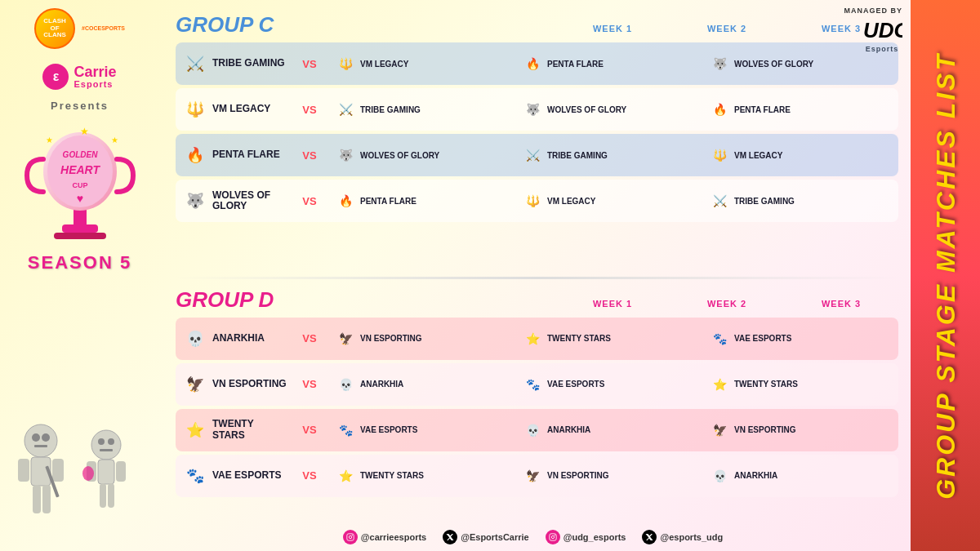  I want to click on group-d-header: GROUP D WEEK 1 WEEK 2 WEEK 3, so click(537, 300).